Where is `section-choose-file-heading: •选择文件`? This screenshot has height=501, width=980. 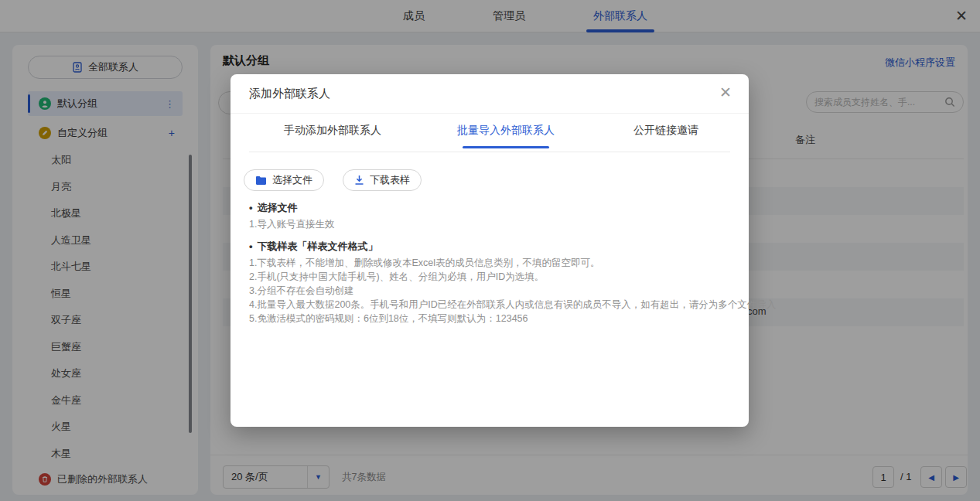
section-choose-file-heading: •选择文件 is located at coordinates (274, 208).